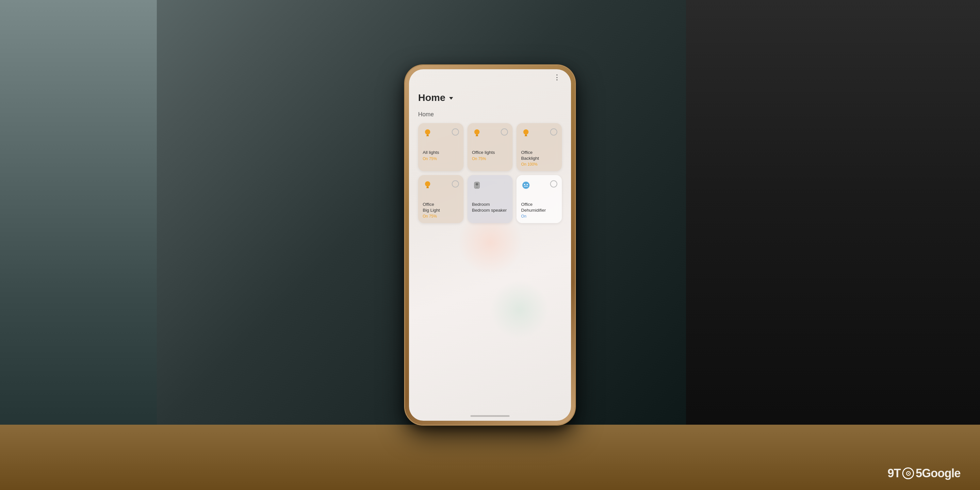  I want to click on status-bar: ⋮, so click(490, 78).